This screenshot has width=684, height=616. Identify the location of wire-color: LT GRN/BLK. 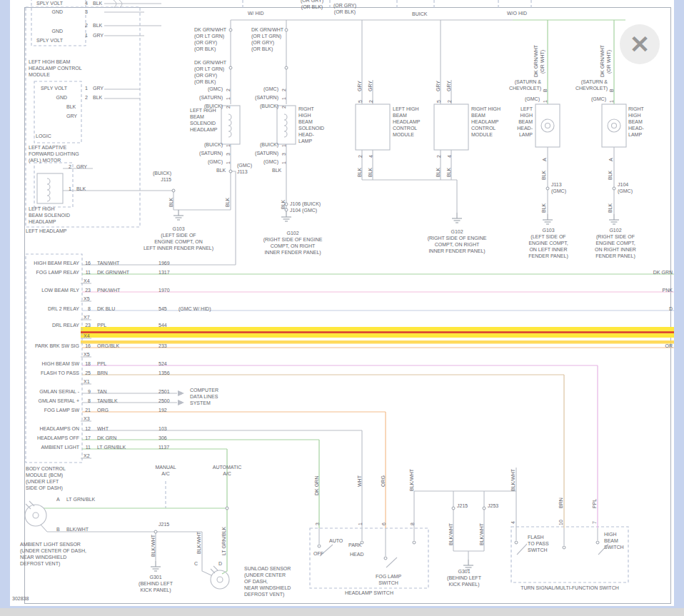
(81, 500).